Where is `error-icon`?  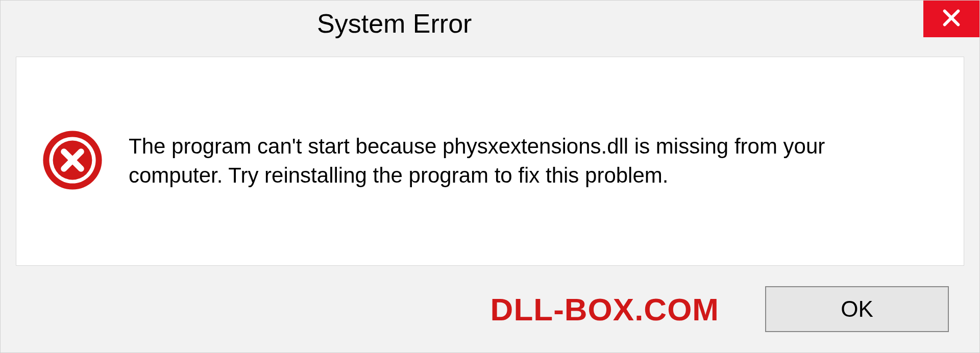 error-icon is located at coordinates (72, 161).